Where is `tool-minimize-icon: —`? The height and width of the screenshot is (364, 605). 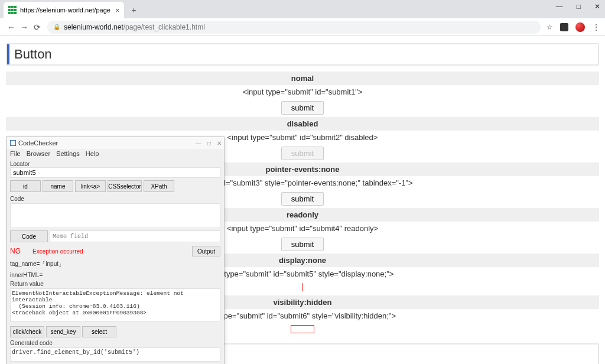
tool-minimize-icon: — is located at coordinates (199, 143).